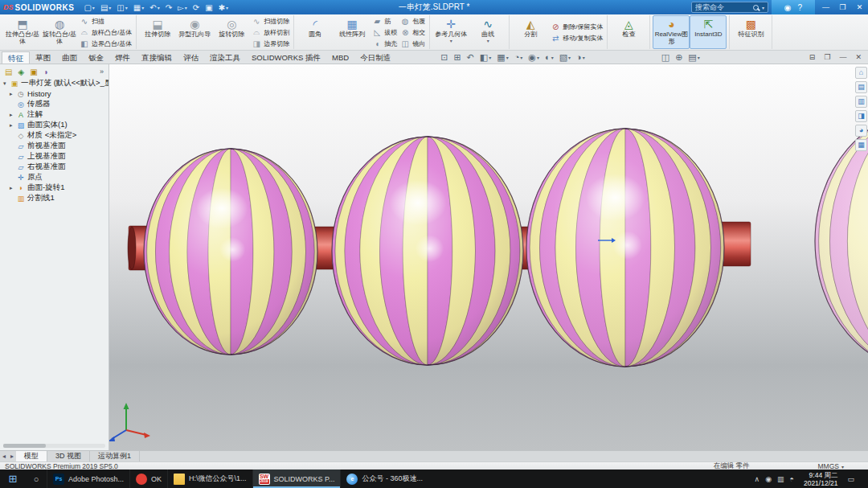 Image resolution: width=868 pixels, height=488 pixels. I want to click on minimize-button: —, so click(826, 7).